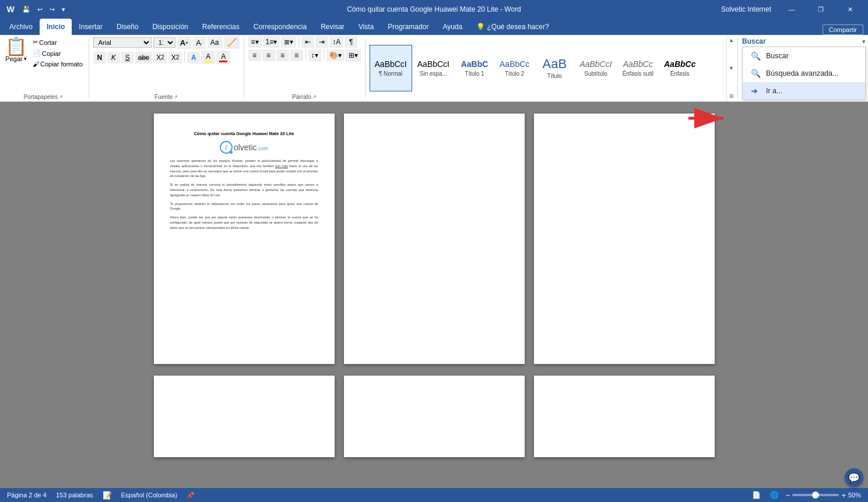 Image resolution: width=868 pixels, height=502 pixels. I want to click on tab-insertar: Insertar, so click(91, 27).